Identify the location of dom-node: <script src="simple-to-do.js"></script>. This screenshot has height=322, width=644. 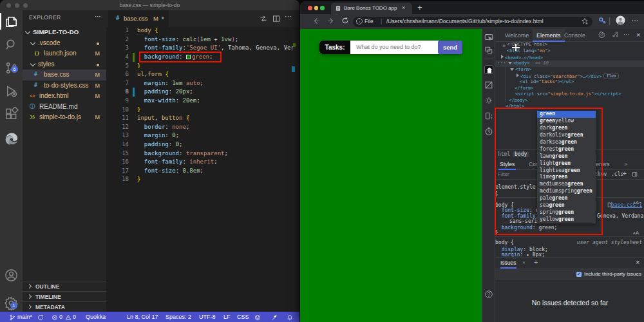
(569, 95).